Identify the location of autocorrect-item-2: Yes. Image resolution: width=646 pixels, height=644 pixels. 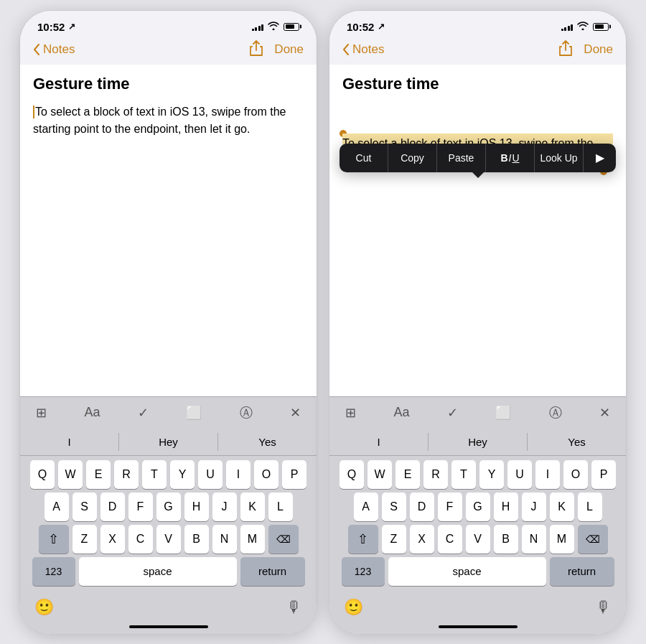
(267, 442).